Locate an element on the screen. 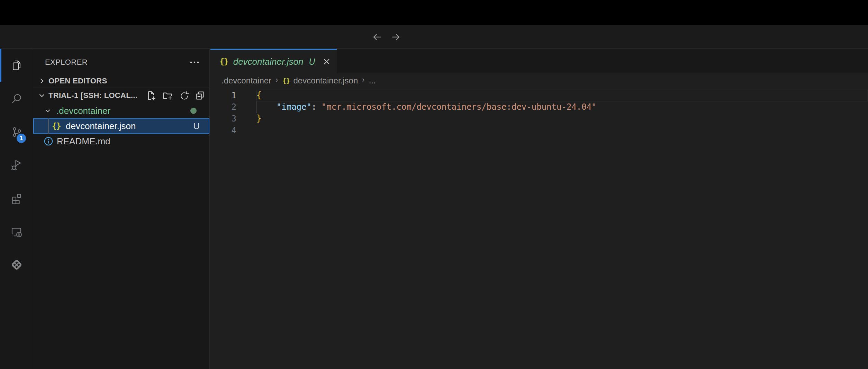 The image size is (868, 369). info-icon is located at coordinates (48, 141).